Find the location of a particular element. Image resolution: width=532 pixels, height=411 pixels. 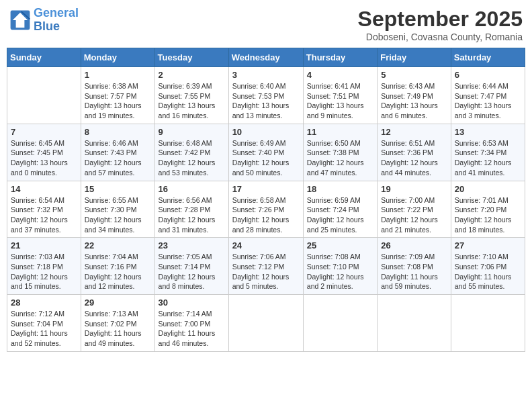

day-info: Sunrise: 6:46 AM Sunset: 7:43 PM Dayligh… is located at coordinates (118, 158).